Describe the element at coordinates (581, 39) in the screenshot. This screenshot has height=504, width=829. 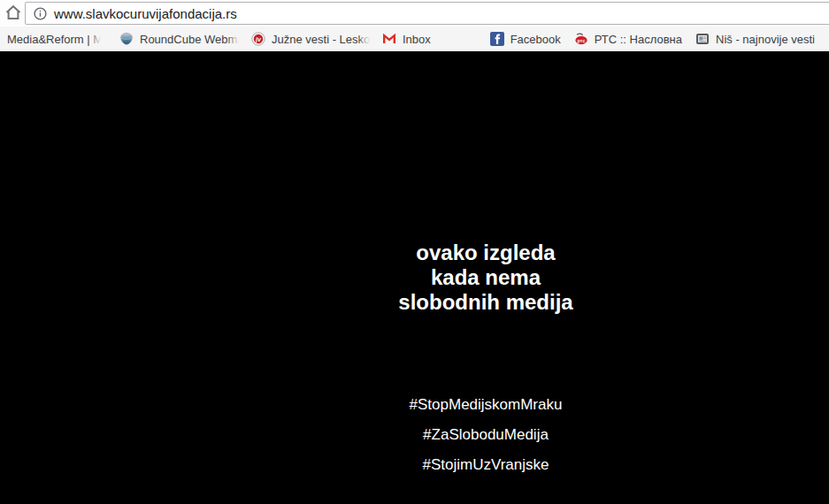
I see `rts-icon: ртс` at that location.